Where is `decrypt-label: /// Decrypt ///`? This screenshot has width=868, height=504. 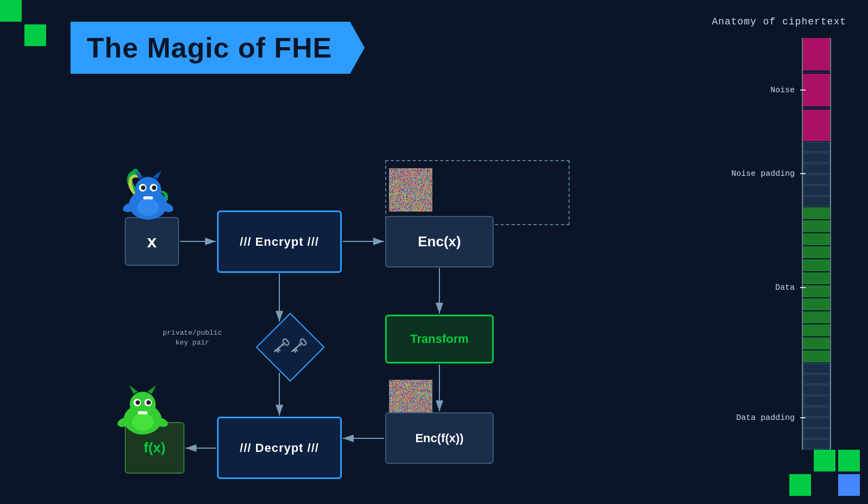
decrypt-label: /// Decrypt /// is located at coordinates (279, 448).